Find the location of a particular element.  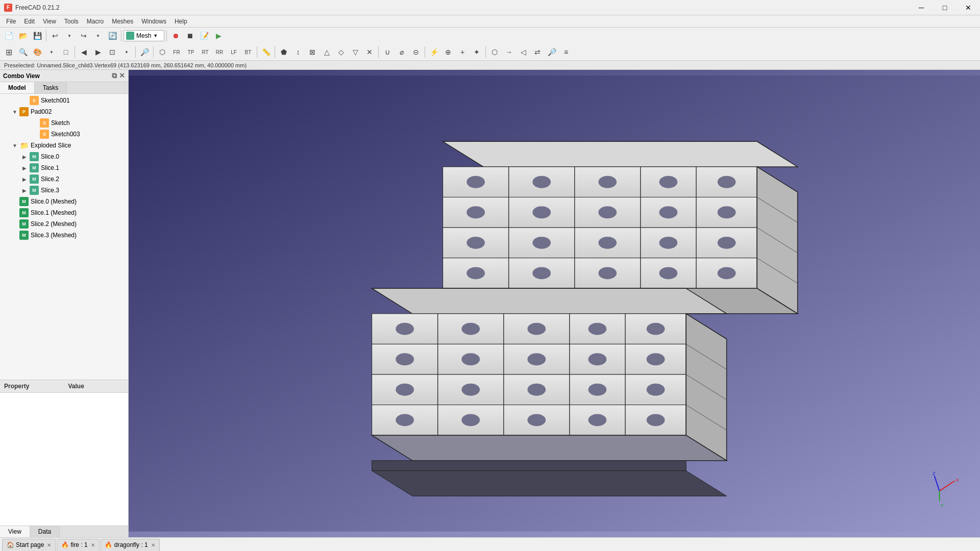

draw-style-dropdown: ▼ is located at coordinates (52, 52).